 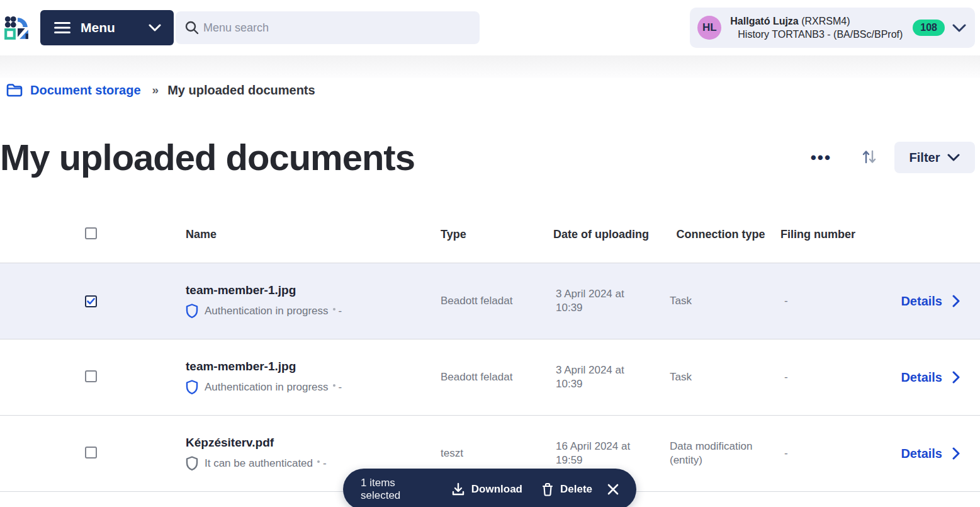 I want to click on app-logo-icon, so click(x=17, y=28).